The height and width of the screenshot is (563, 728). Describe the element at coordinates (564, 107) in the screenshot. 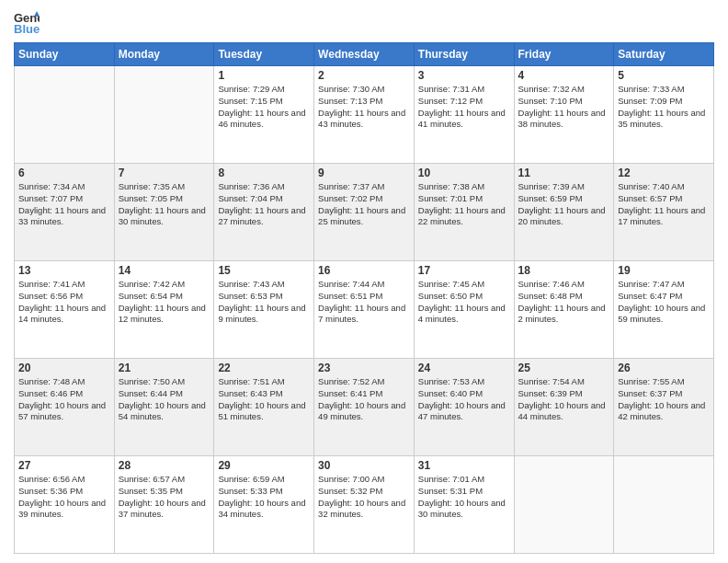

I see `day-info: Sunrise: 7:32 AM Sunset: 7:10 PM Dayligh…` at that location.